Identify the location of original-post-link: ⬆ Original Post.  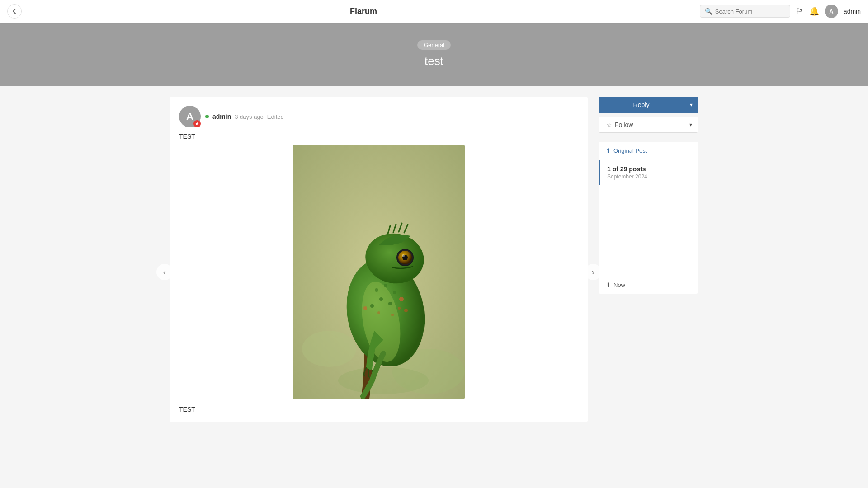
(648, 151).